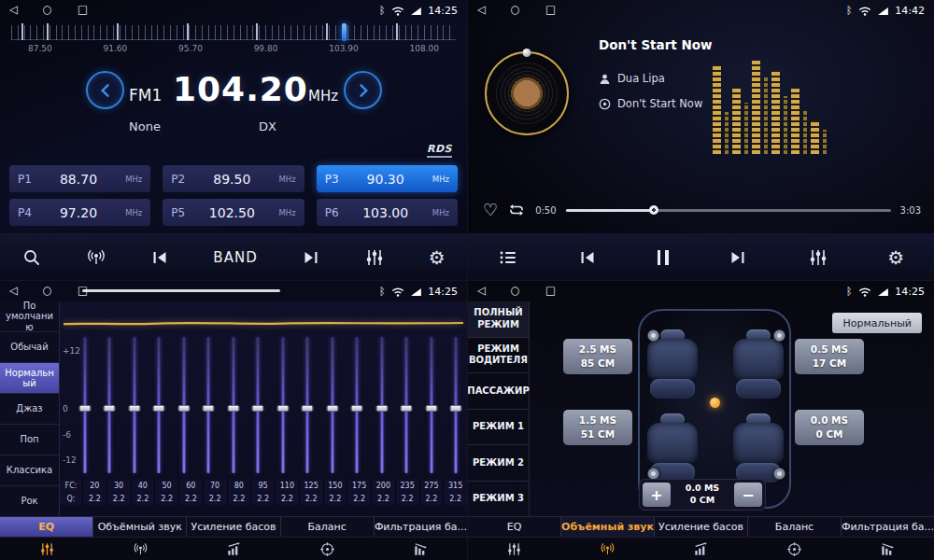 Image resolution: width=934 pixels, height=560 pixels. Describe the element at coordinates (234, 213) in the screenshot. I see `preset-button: P5 102.50 MHz` at that location.